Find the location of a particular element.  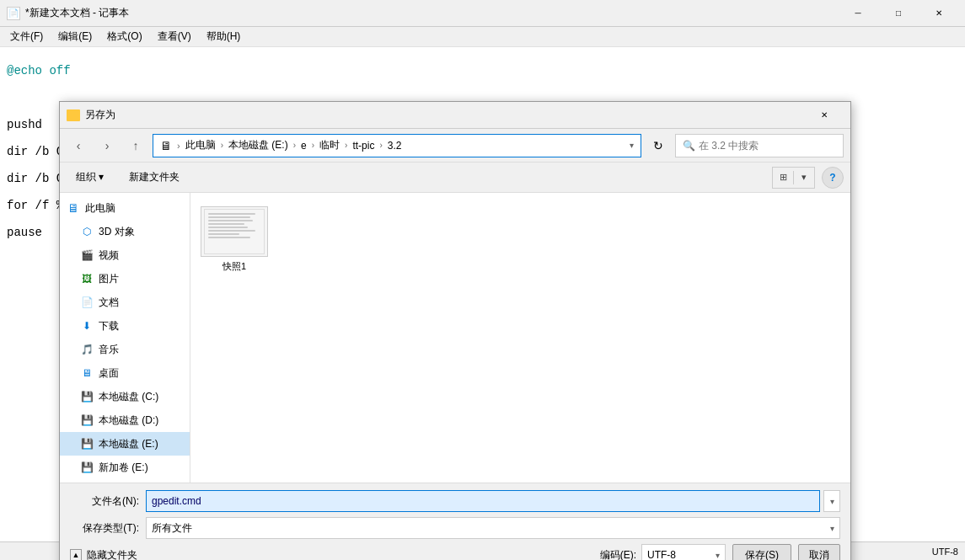

sidebar-item-music: 🎵 音乐 is located at coordinates (125, 349).